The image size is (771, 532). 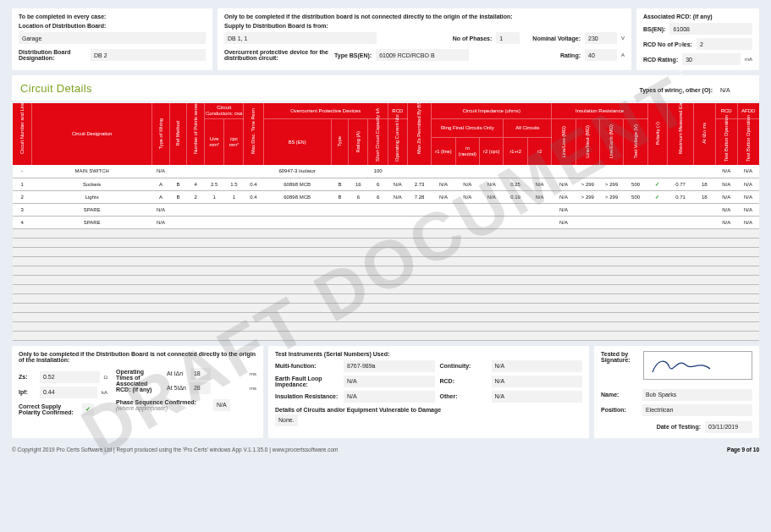 What do you see at coordinates (196, 222) in the screenshot?
I see `cell-np` at bounding box center [196, 222].